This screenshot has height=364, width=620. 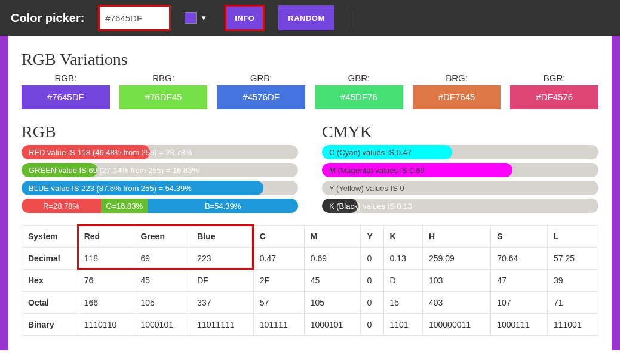 What do you see at coordinates (160, 168) in the screenshot?
I see `rgb-section: RGB RED value IS 118 (46.48% from 255) =…` at bounding box center [160, 168].